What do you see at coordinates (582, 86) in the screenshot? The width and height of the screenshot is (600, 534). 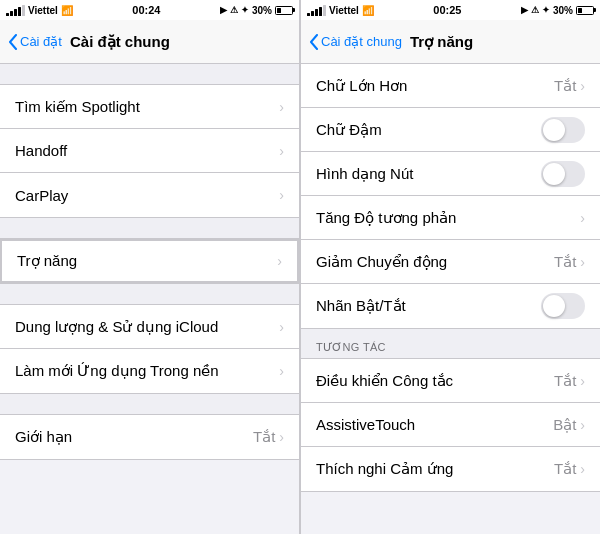 I see `chevron-icon-chu-lon-hon: ›` at bounding box center [582, 86].